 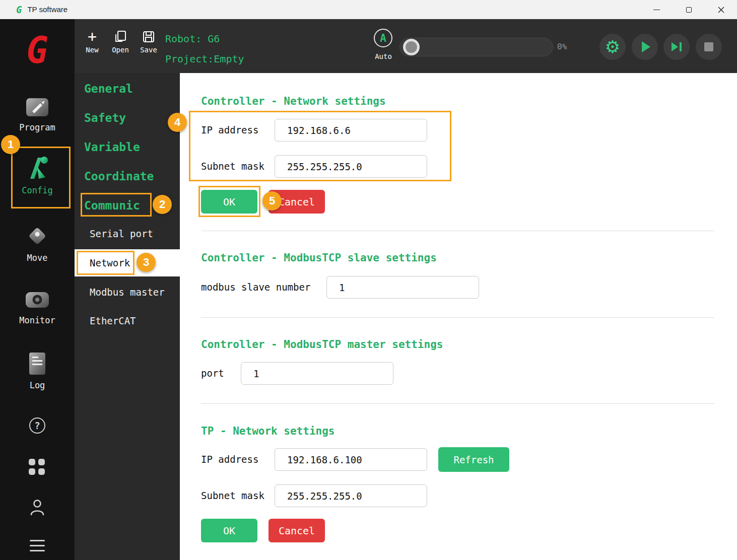 What do you see at coordinates (351, 130) in the screenshot?
I see `controller-ip-input` at bounding box center [351, 130].